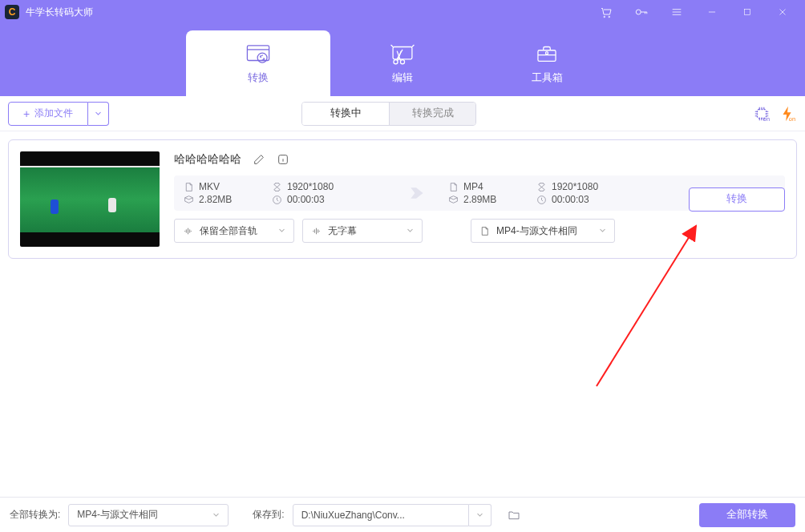 The height and width of the screenshot is (532, 805). What do you see at coordinates (575, 187) in the screenshot?
I see `dst-resolution: 1920*1080` at bounding box center [575, 187].